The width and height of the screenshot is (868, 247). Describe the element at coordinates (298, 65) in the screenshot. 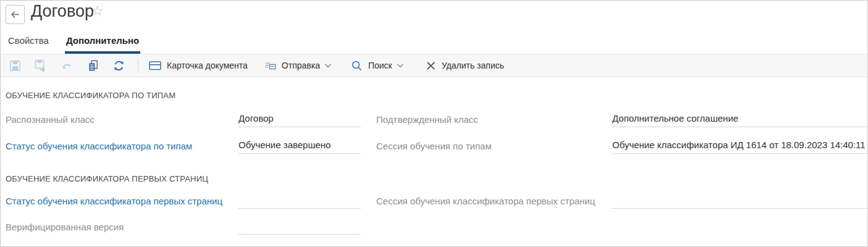

I see `send-button: Отправка` at that location.